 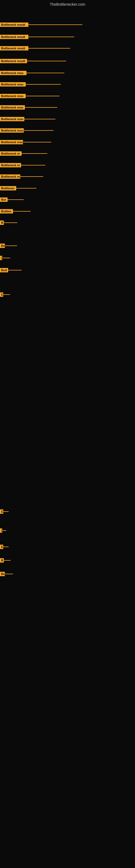 I want to click on bottleneck-label-17: Bottlen, so click(x=7, y=212).